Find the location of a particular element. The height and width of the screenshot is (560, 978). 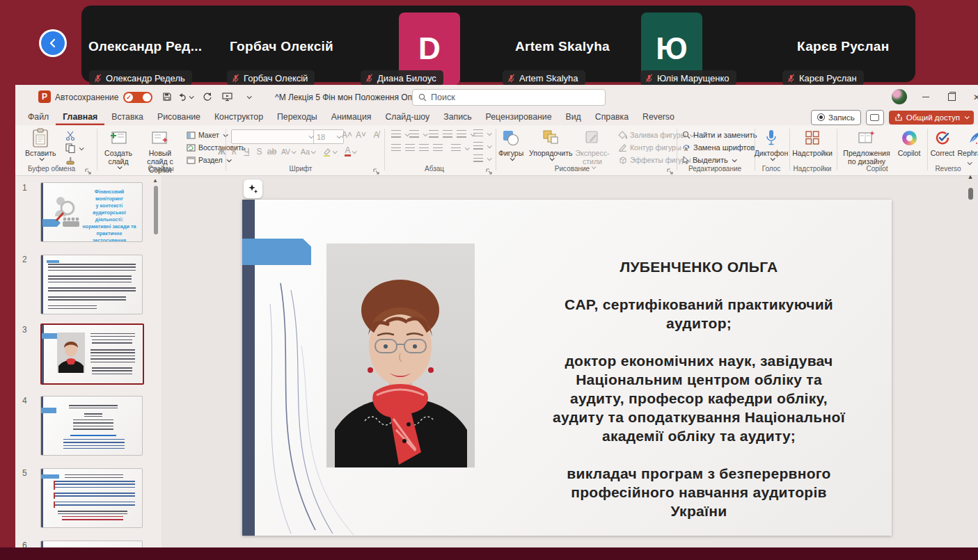

record-button: Запись is located at coordinates (836, 118).